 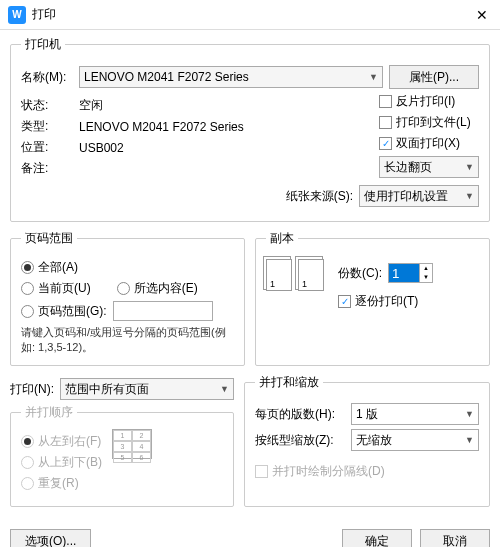 I want to click on type-label: 类型:, so click(x=47, y=126).